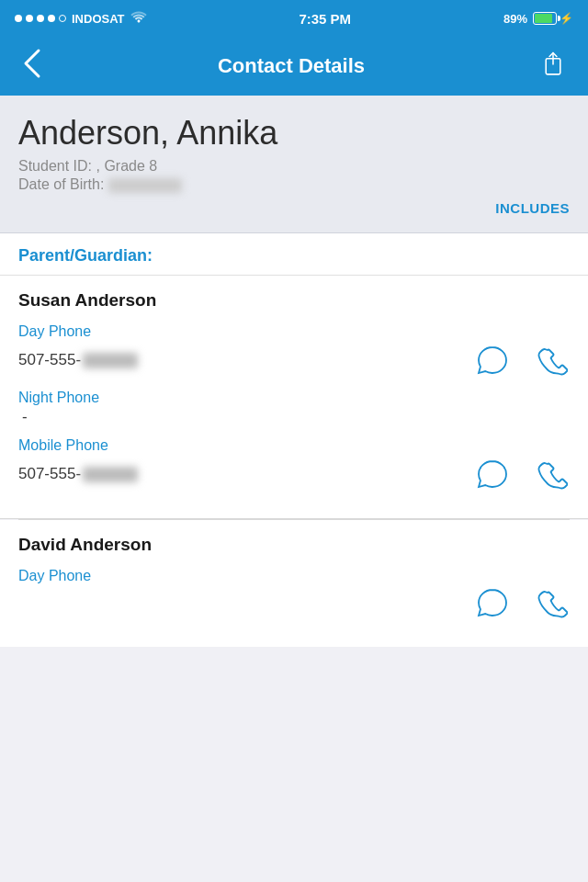 The height and width of the screenshot is (882, 588). I want to click on battery-icon: ⚡, so click(553, 18).